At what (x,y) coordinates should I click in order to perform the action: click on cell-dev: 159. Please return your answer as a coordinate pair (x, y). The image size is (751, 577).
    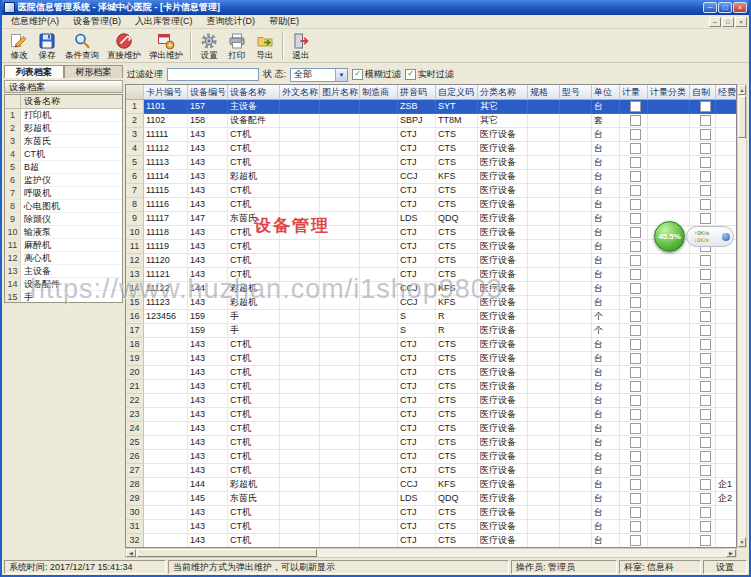
    Looking at the image, I should click on (208, 331).